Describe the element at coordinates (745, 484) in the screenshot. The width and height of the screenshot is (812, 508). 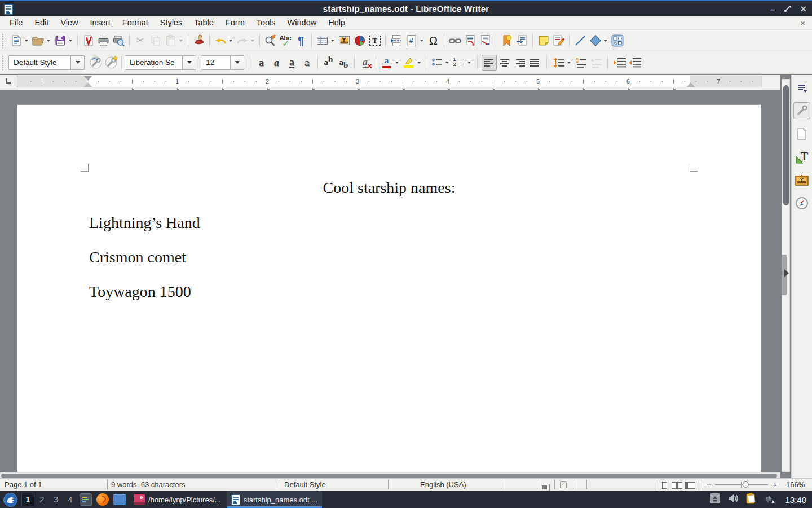
I see `zoom-slider-thumb` at that location.